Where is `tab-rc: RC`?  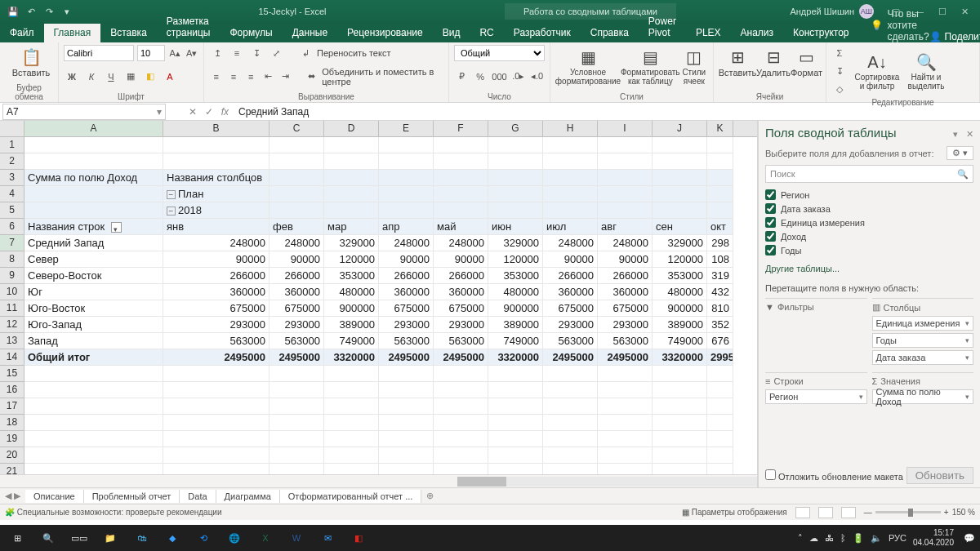 tab-rc: RC is located at coordinates (487, 33).